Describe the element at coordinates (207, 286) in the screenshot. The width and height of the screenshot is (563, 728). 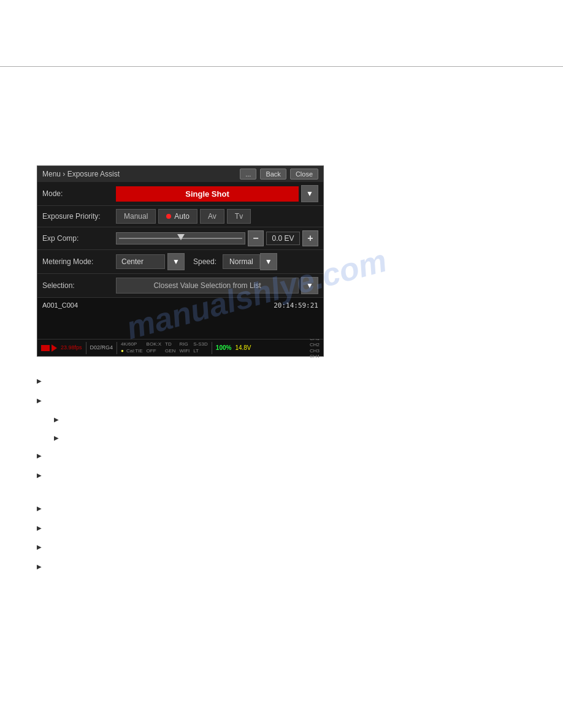
I see `selection-value: Closest Value Selection from List` at that location.